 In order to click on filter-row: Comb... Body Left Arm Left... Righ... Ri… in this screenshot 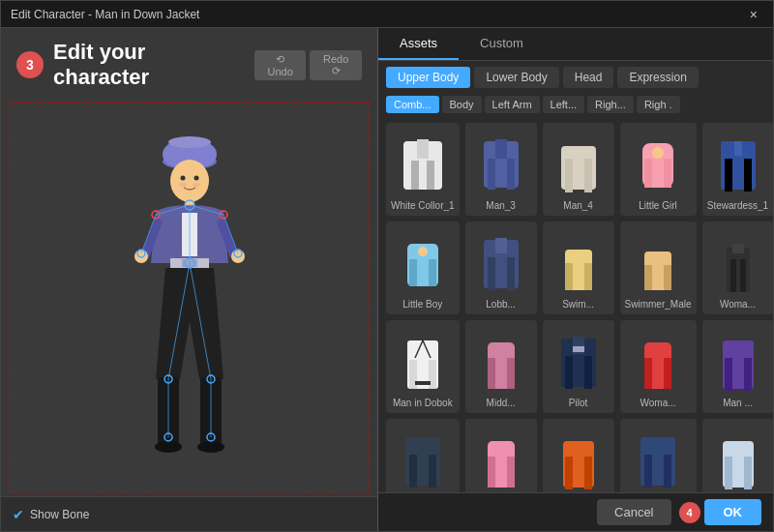, I will do `click(576, 104)`.